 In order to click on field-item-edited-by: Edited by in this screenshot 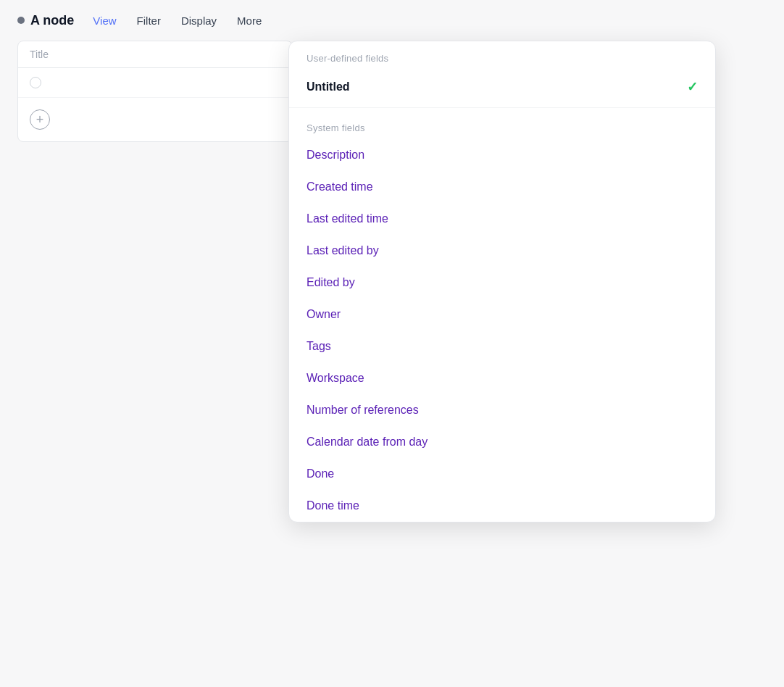, I will do `click(502, 283)`.